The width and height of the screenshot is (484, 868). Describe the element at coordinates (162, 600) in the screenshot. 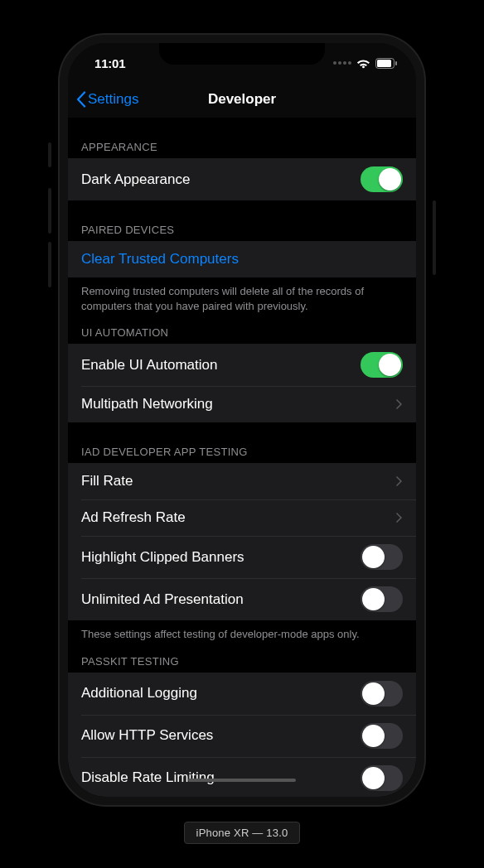

I see `row-label: Unlimited Ad Presentation` at that location.